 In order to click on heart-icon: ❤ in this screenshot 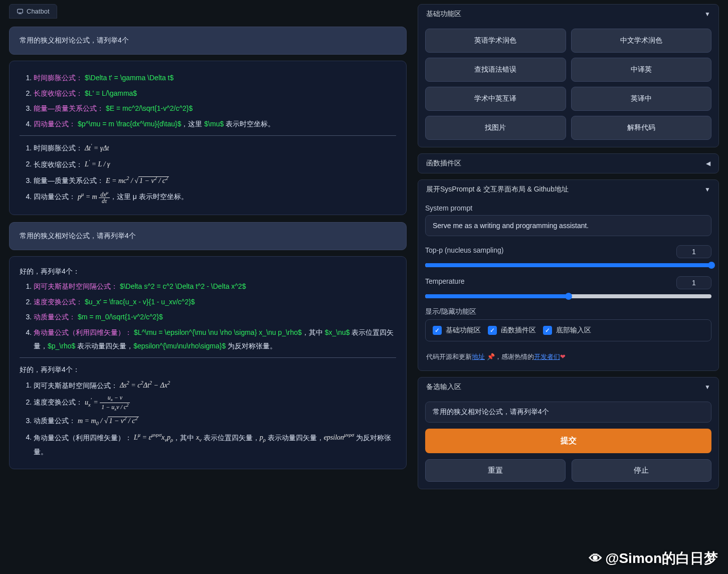, I will do `click(563, 357)`.